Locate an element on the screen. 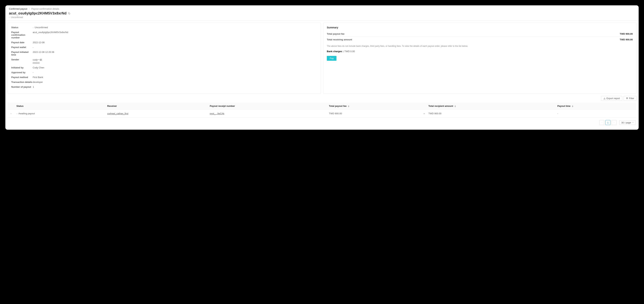 The width and height of the screenshot is (644, 304). download-icon is located at coordinates (604, 98).